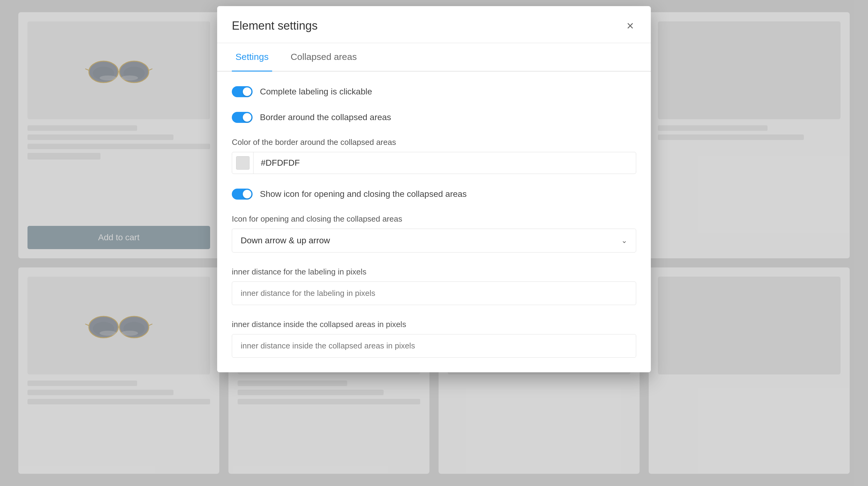  What do you see at coordinates (434, 339) in the screenshot?
I see `inner-distance-collapsed-group: inner distance inside the collapsed area…` at bounding box center [434, 339].